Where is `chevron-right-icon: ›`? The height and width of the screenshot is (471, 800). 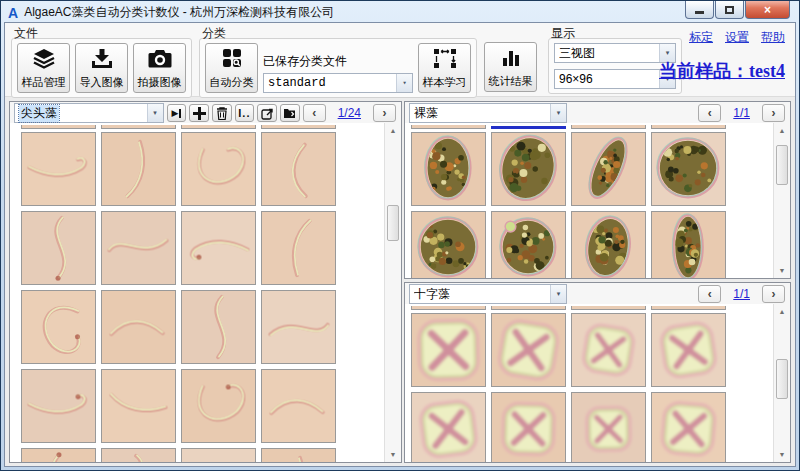
chevron-right-icon: › is located at coordinates (774, 113).